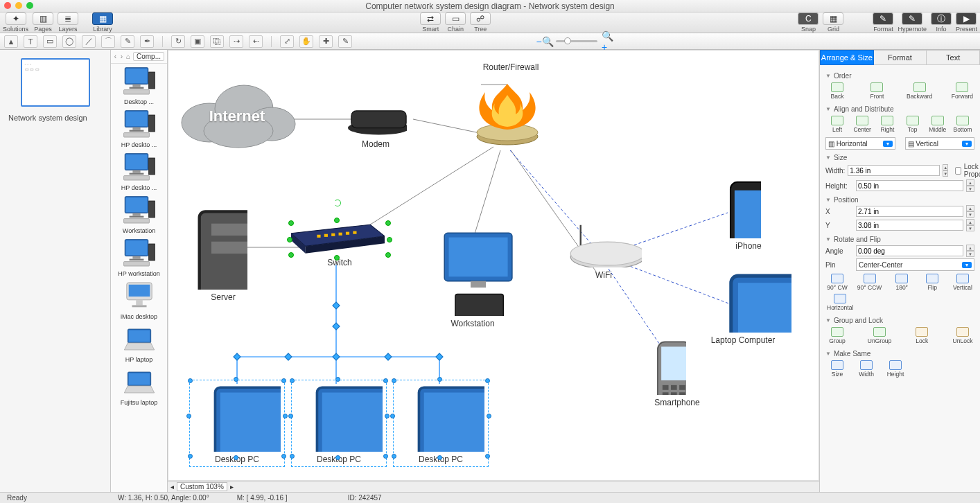 The height and width of the screenshot is (503, 980). Describe the element at coordinates (900, 76) in the screenshot. I see `section-order: Order` at that location.